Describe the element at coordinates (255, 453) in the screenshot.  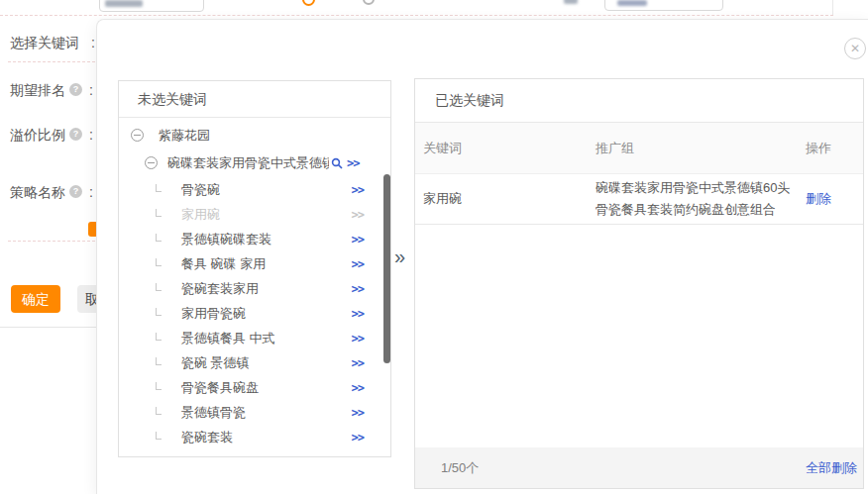
I see `tree-item: 清雅明媚` at that location.